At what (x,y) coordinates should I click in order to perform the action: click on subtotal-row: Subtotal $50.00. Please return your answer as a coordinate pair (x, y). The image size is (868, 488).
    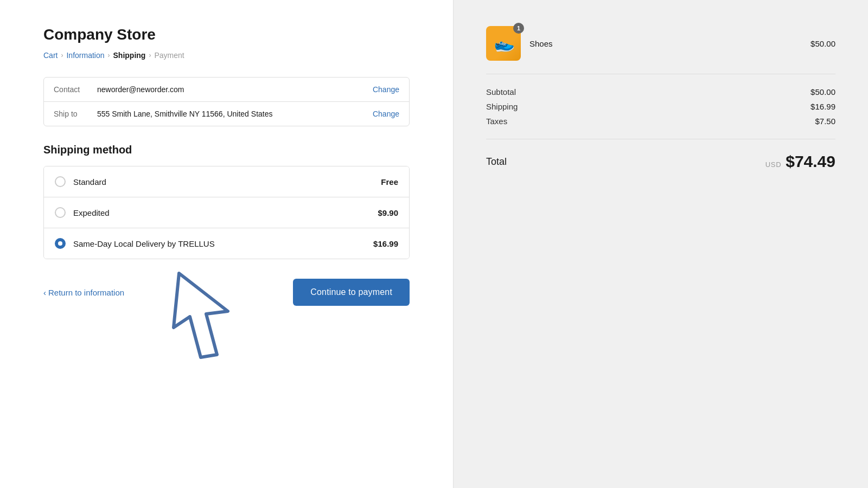
    Looking at the image, I should click on (661, 92).